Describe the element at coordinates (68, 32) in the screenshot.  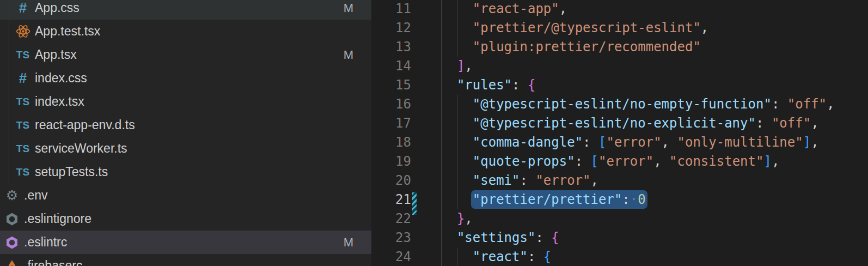
I see `file-label: App.test.tsx` at that location.